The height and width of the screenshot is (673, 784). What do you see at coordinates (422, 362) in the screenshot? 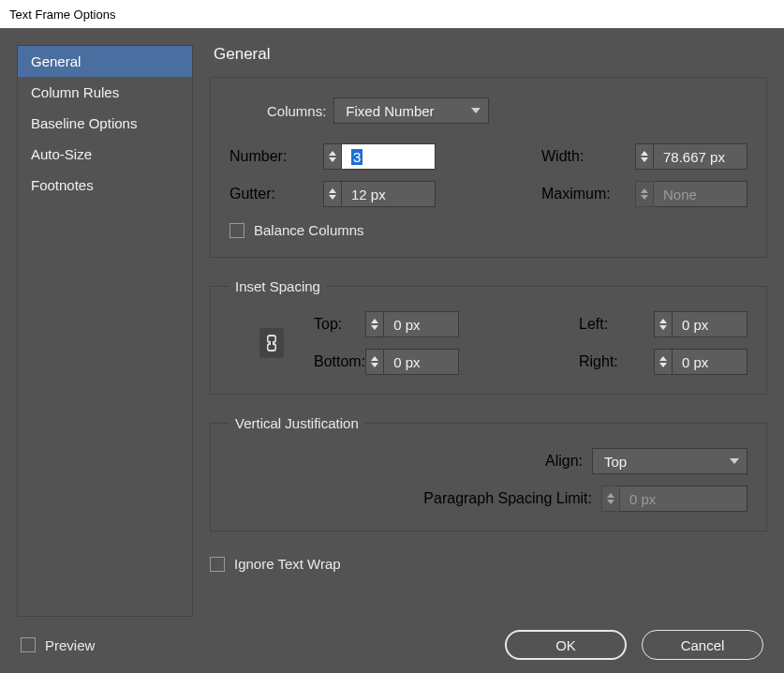
I see `inset-bottom-input: 0 px` at bounding box center [422, 362].